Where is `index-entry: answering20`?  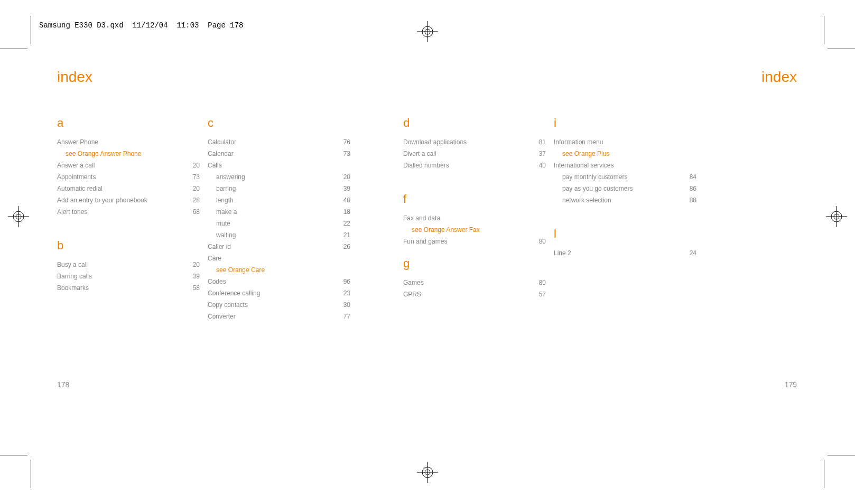 index-entry: answering20 is located at coordinates (279, 177).